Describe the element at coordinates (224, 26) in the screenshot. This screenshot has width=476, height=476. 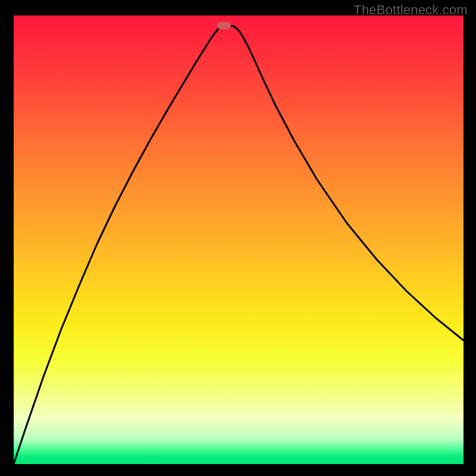
I see `optimal-point-marker` at that location.